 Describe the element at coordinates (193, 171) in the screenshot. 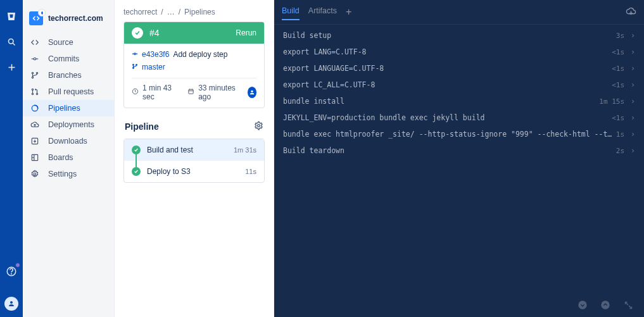

I see `step-label: Deploy to S3` at that location.